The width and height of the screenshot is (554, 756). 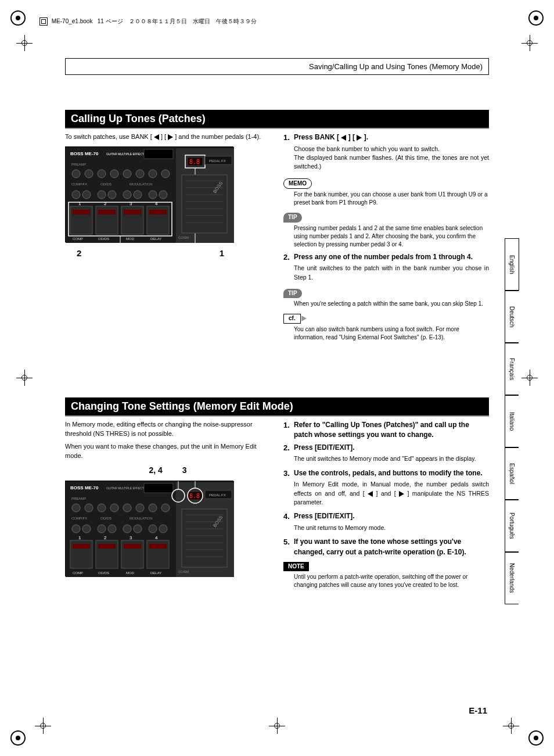 What do you see at coordinates (149, 529) in the screenshot?
I see `device-diagram-2: BOSS ME-70 GUITAR MULTIPLE EFFECTS 8.8 P…` at bounding box center [149, 529].